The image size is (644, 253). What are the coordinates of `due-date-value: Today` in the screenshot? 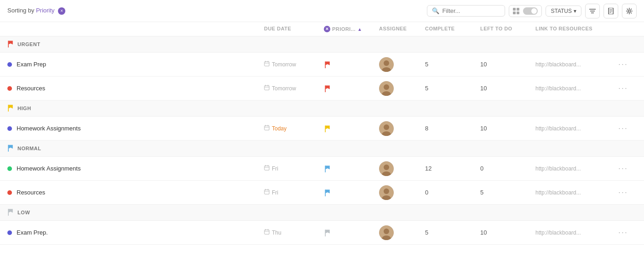 It's located at (279, 129).